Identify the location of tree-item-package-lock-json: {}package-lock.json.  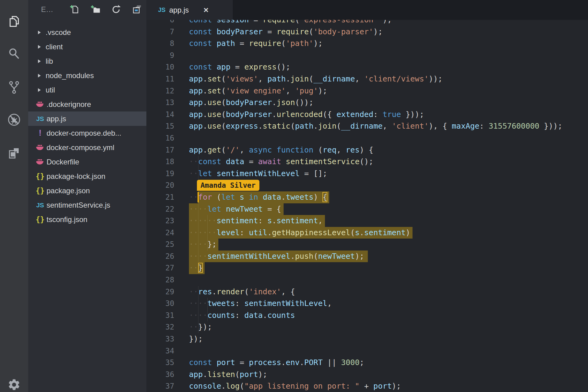
(87, 176).